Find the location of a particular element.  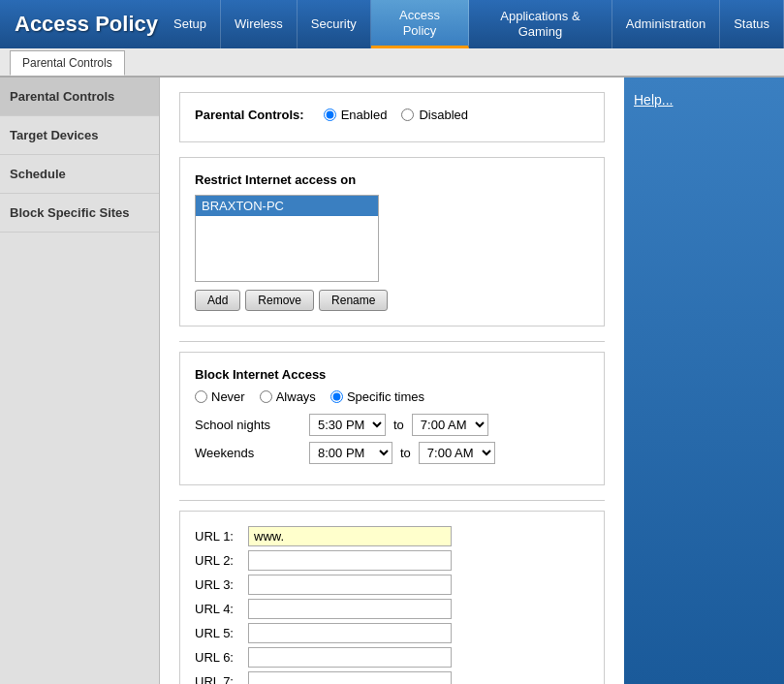

subnav-parental-controls: Parental Controls is located at coordinates (68, 63).